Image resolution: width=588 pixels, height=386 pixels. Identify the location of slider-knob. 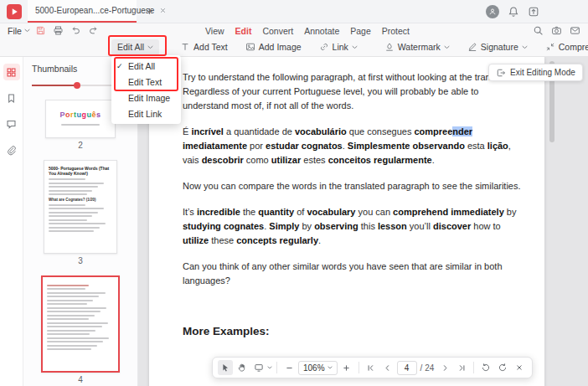
(77, 85).